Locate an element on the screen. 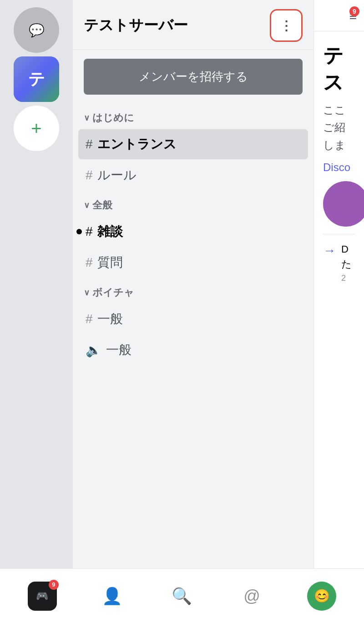 This screenshot has width=364, height=623. search-icon: 🔍 is located at coordinates (182, 596).